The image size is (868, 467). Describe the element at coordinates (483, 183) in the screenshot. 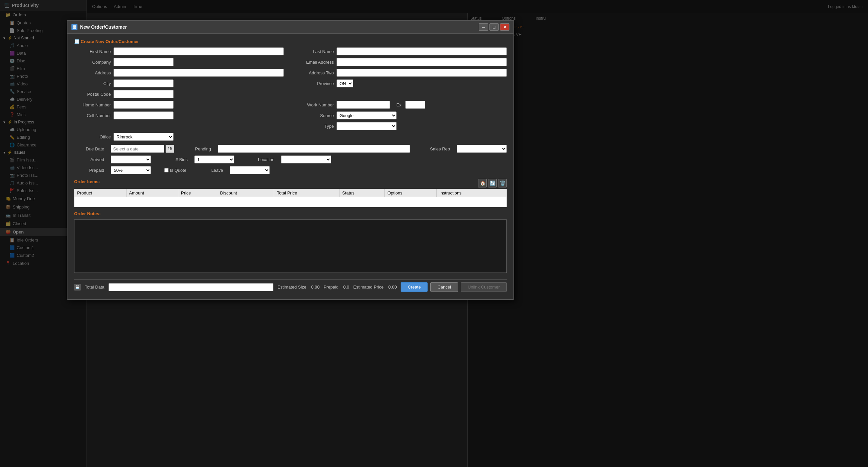

I see `add-item-button: 🏠` at that location.